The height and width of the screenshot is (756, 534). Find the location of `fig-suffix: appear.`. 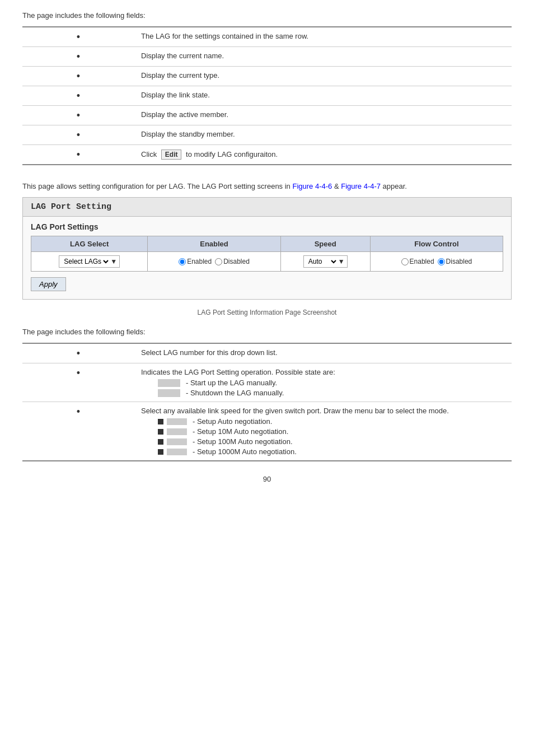

fig-suffix: appear. is located at coordinates (394, 186).